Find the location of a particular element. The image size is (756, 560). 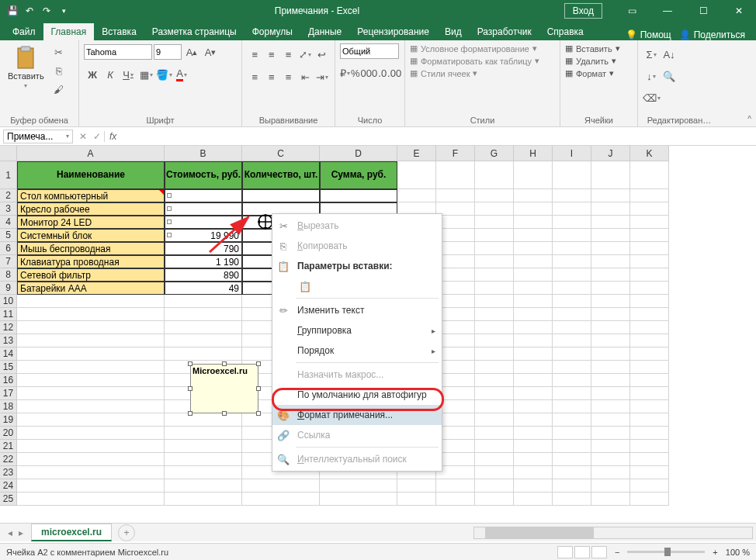

comma-icon: 000 is located at coordinates (369, 73).